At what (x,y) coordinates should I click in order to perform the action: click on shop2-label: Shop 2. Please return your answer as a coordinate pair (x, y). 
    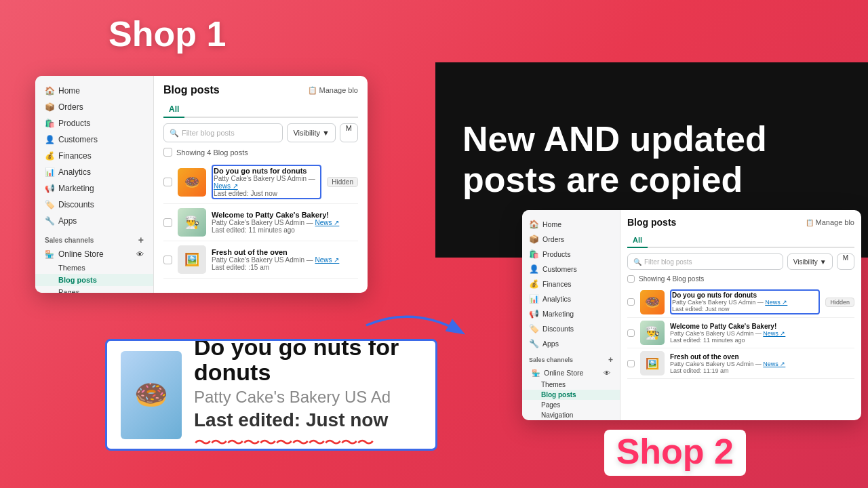
    Looking at the image, I should click on (675, 453).